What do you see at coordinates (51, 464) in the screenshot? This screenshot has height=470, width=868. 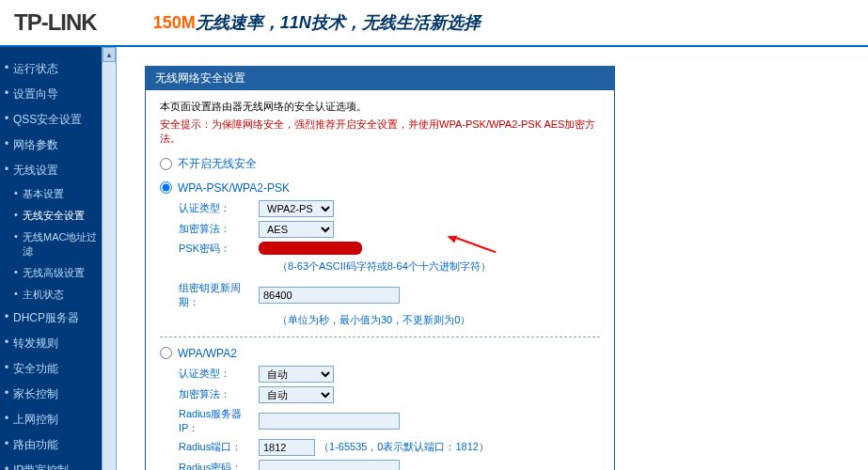 I see `nav-bandwidth: IP带宽控制` at bounding box center [51, 464].